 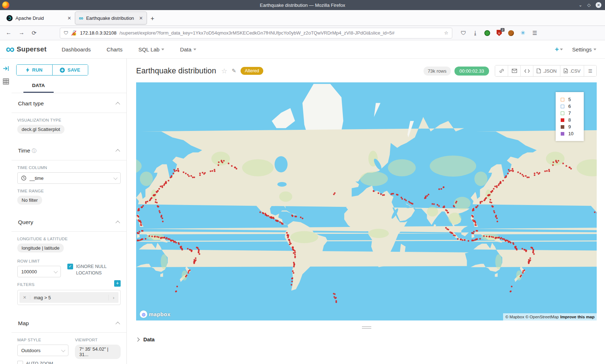 What do you see at coordinates (69, 103) in the screenshot?
I see `section-header-chart-type: Chart type` at bounding box center [69, 103].